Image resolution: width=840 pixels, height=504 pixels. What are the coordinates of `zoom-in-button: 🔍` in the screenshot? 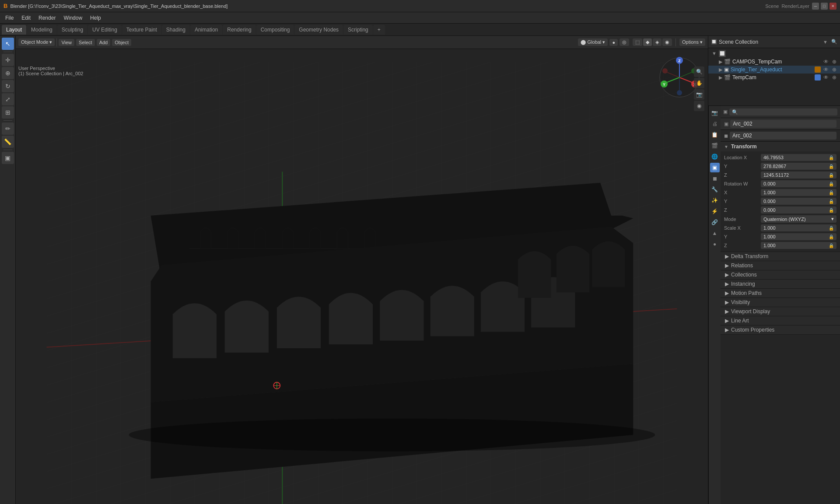 It's located at (699, 72).